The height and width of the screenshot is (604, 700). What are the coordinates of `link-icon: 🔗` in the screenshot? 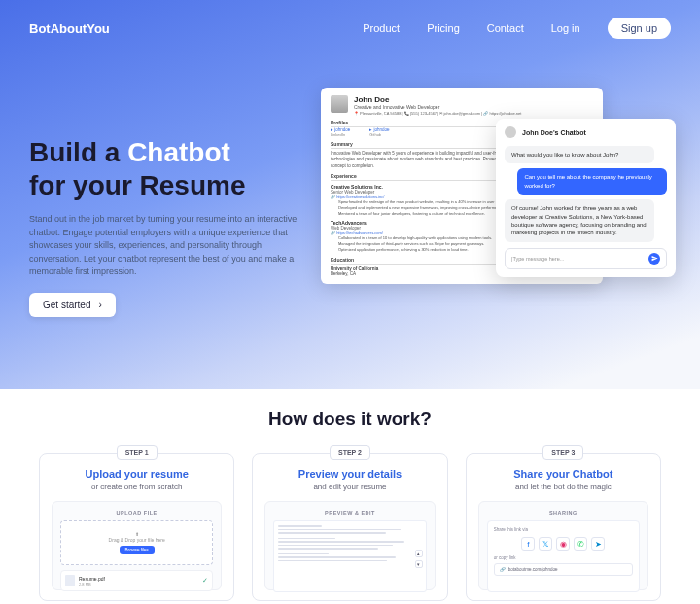 It's located at (503, 570).